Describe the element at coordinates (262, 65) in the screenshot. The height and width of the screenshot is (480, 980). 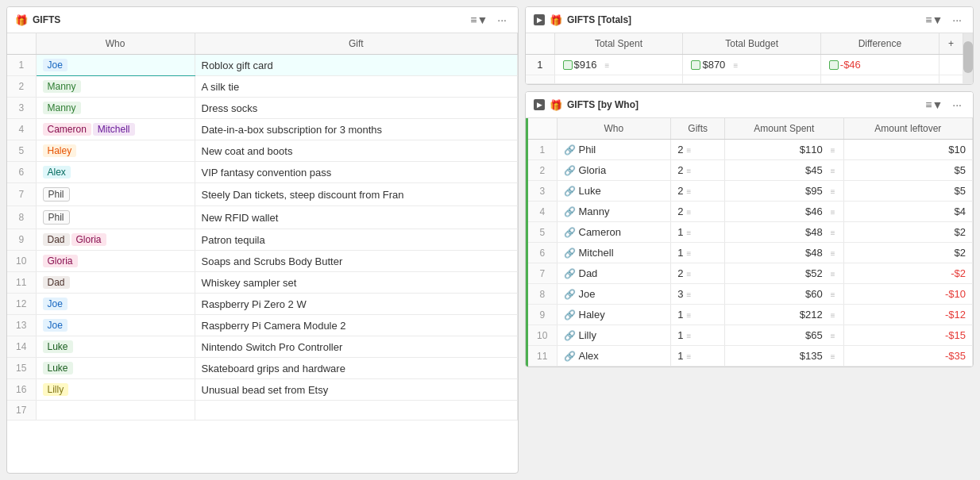
I see `gifts-row-1: 1JoeRoblox gift card` at that location.